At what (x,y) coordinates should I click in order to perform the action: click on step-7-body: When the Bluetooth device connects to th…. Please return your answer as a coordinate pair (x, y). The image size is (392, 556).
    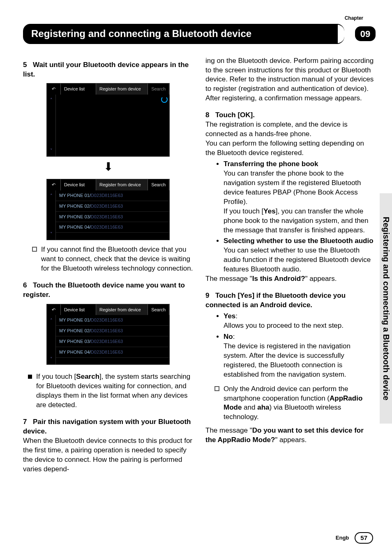
    Looking at the image, I should click on (108, 455).